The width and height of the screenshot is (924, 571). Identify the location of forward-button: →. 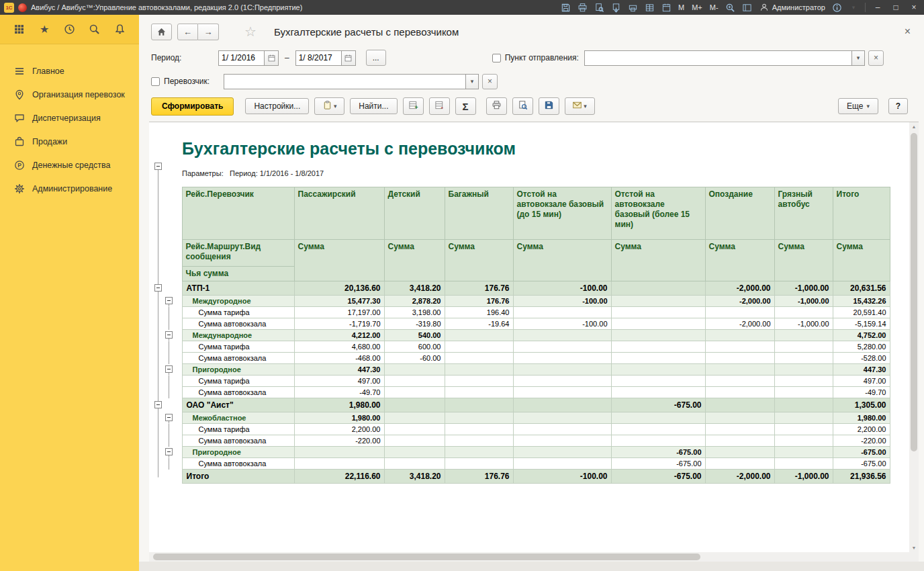
(208, 32).